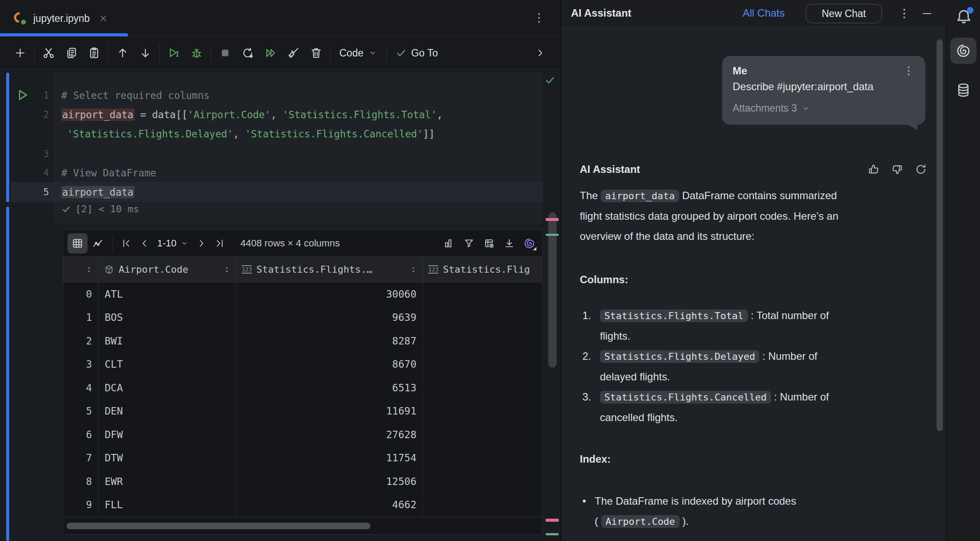  I want to click on table-view-button, so click(78, 243).